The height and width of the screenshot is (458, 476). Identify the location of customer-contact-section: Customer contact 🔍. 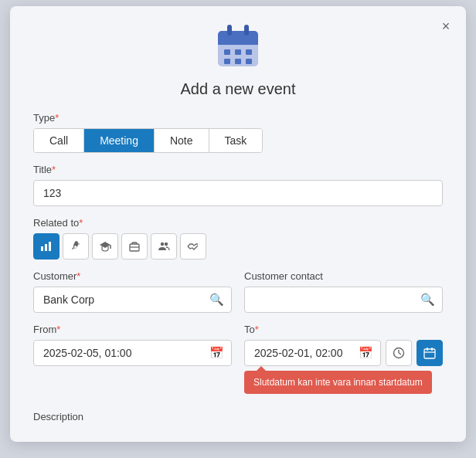
(343, 292).